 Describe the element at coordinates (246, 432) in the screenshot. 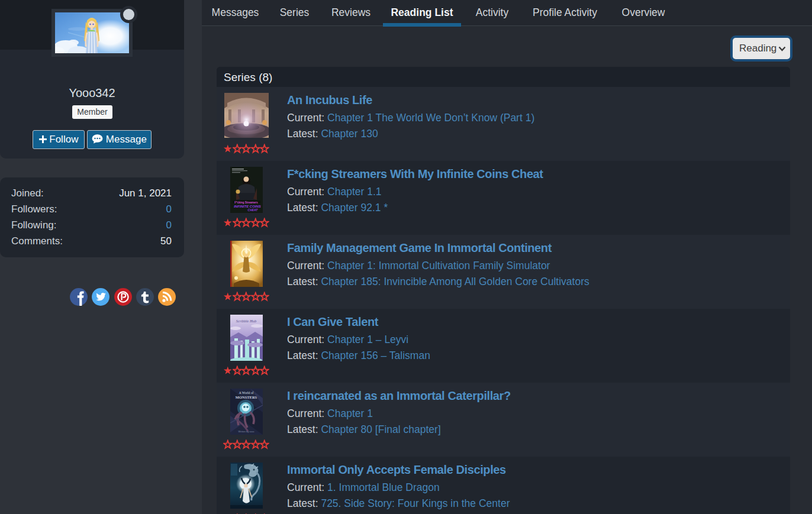

I see `svg-text: Written by xxxx` at that location.